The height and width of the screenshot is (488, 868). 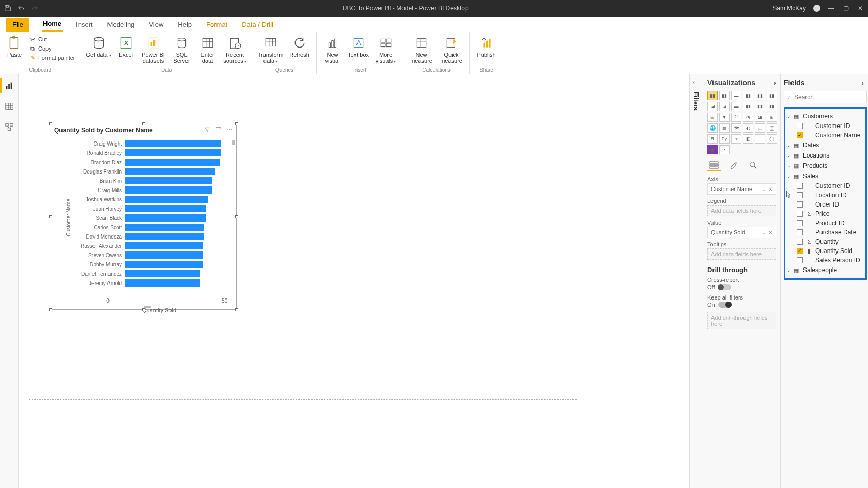 I want to click on tab-help: Help, so click(x=185, y=25).